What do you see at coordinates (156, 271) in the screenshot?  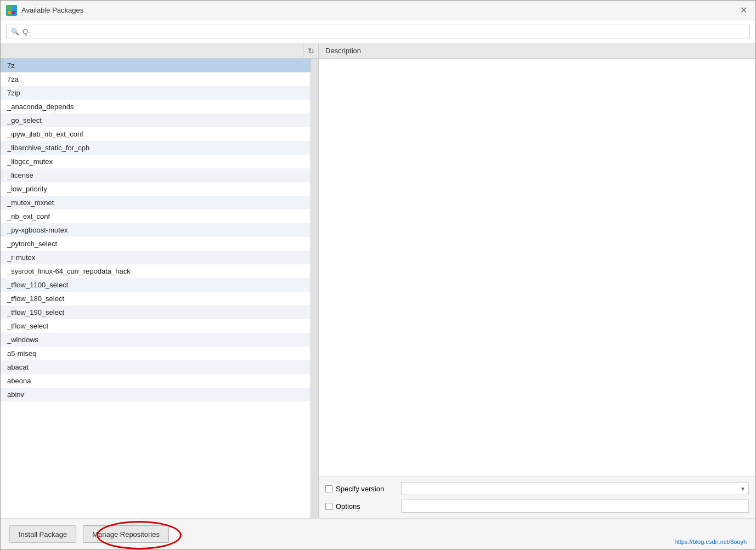 I see `list-item: _sysroot_linux-64_curr_repodata_hack` at bounding box center [156, 271].